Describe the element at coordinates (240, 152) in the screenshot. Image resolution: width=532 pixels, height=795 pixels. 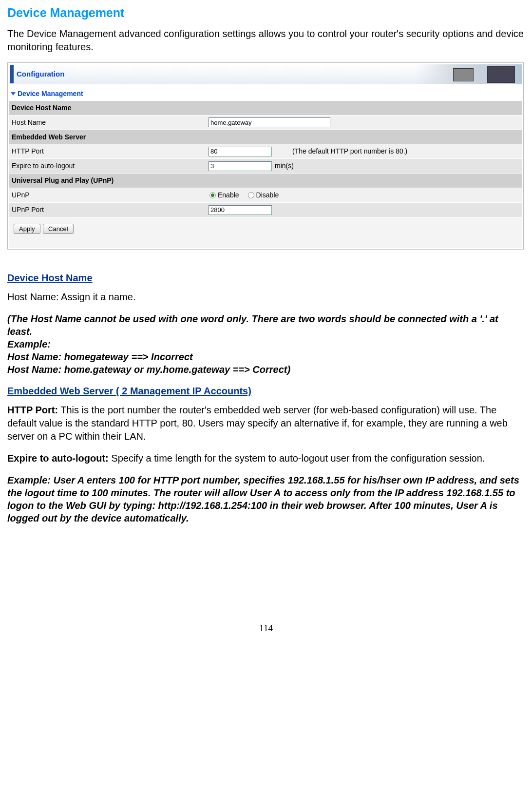
I see `http-port-input` at that location.